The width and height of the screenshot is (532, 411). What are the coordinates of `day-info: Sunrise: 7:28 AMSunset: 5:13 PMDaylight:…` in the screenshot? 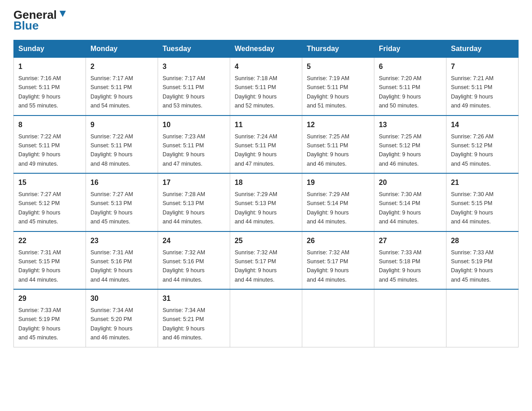 It's located at (184, 208).